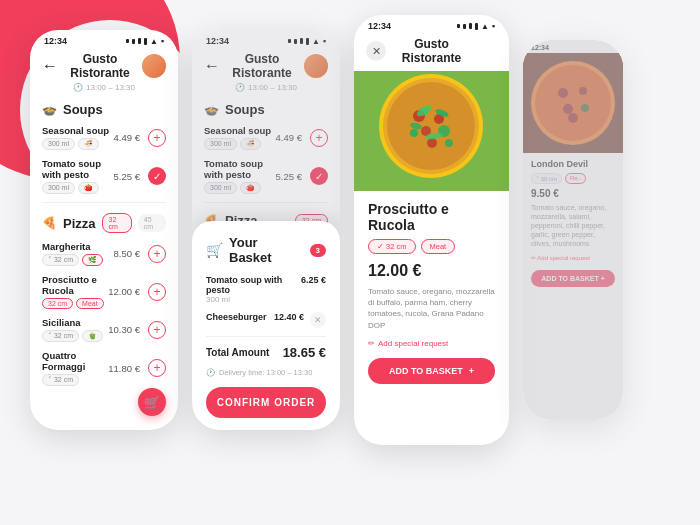 The width and height of the screenshot is (700, 525). What do you see at coordinates (76, 138) in the screenshot?
I see `soup-1-info: Seasonal soup 300 ml 🍜` at bounding box center [76, 138].